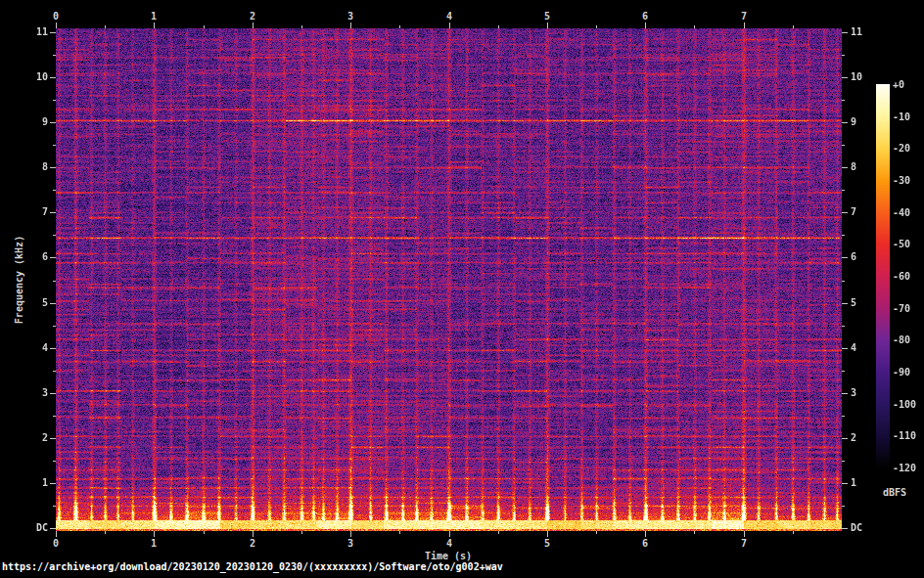 This screenshot has width=924, height=578. Describe the element at coordinates (23, 303) in the screenshot. I see `y-axis-tick-label-left: 5` at that location.